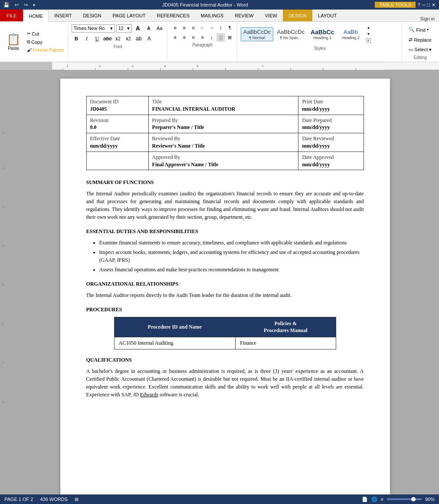 This screenshot has width=439, height=504. Describe the element at coordinates (331, 139) in the screenshot. I see `date-reviewed-label: Date Reviewed` at that location.